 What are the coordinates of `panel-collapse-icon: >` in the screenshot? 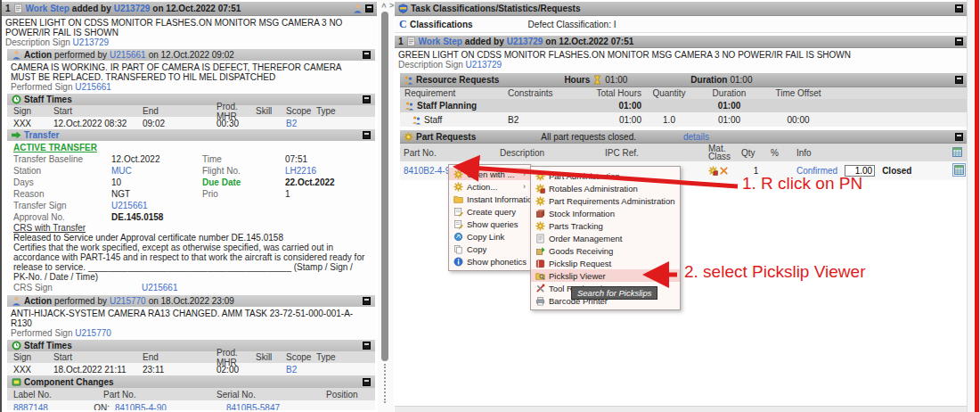 It's located at (392, 5).